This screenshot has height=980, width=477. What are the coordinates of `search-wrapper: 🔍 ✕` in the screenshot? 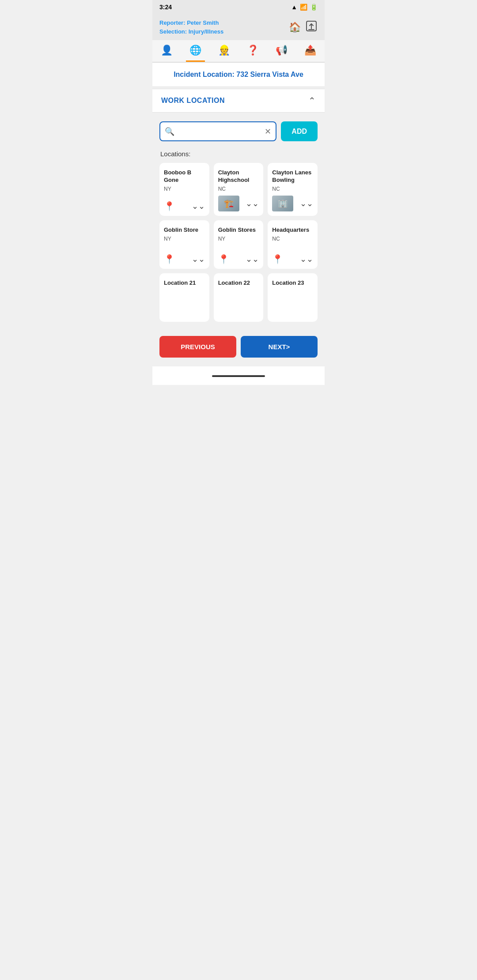 It's located at (218, 132).